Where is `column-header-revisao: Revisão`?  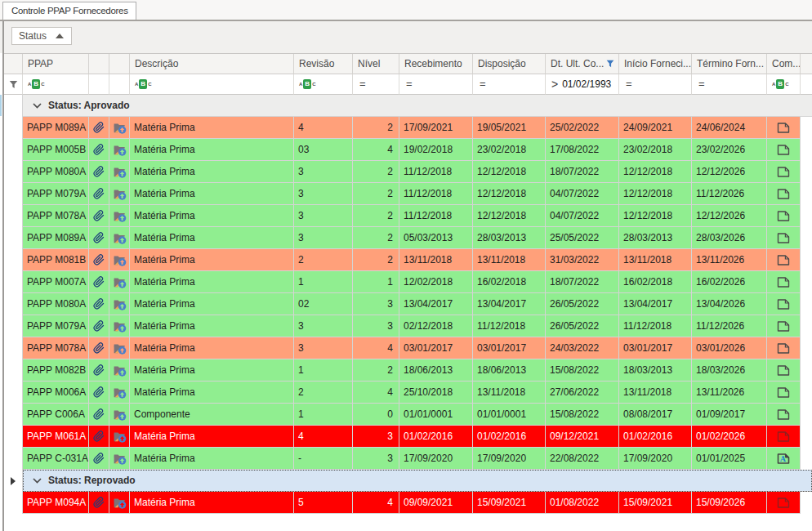
column-header-revisao: Revisão is located at coordinates (323, 64).